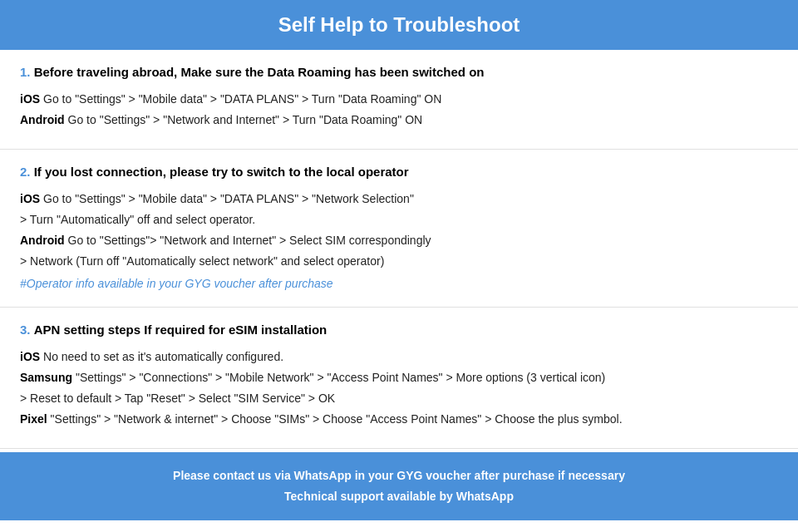 The height and width of the screenshot is (532, 798). I want to click on section-3-ios-text: No need to set as it's automatically con…, so click(163, 357).